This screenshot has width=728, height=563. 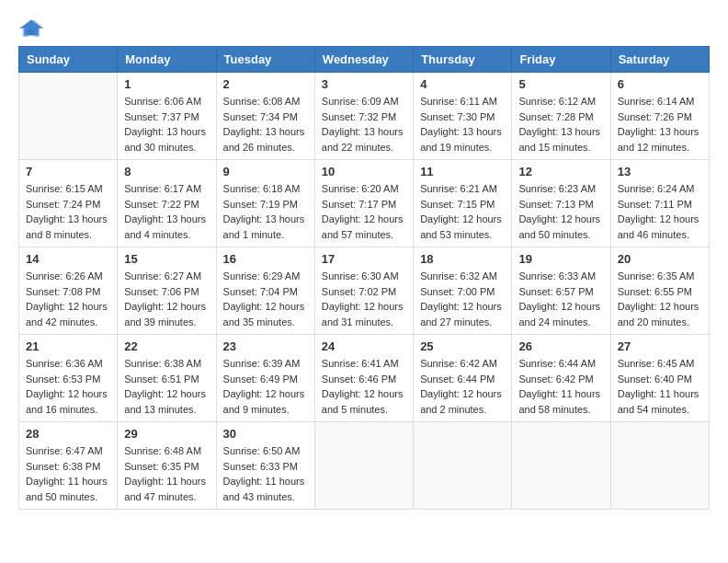 I want to click on day-info: Sunrise: 6:47 AMSunset: 6:38 PMDaylight:…, so click(x=68, y=474).